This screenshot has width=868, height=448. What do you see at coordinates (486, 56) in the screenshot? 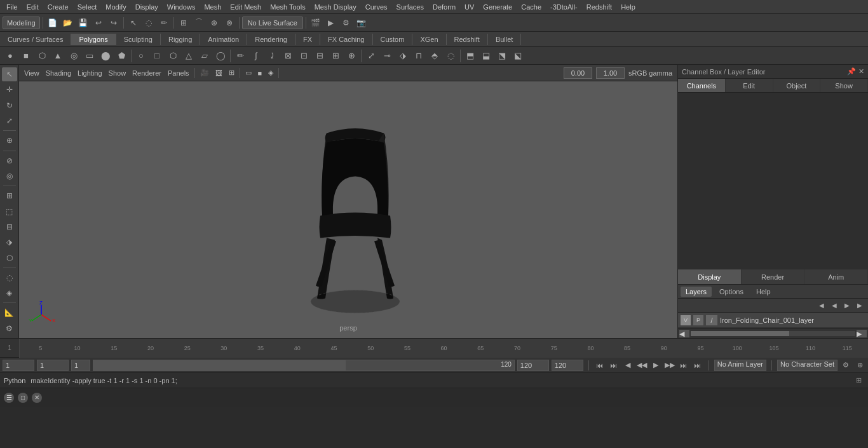
I see `uv2-icon: ⬓` at bounding box center [486, 56].